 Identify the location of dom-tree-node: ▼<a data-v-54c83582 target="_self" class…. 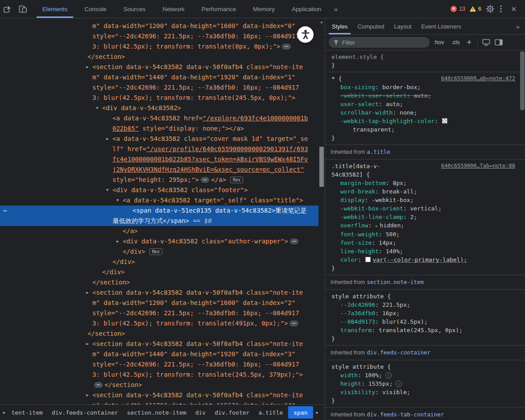
(162, 201).